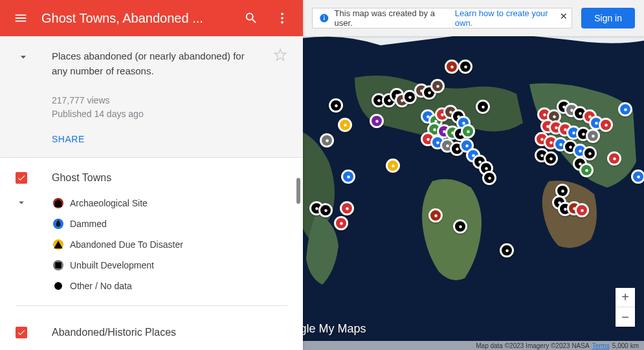  Describe the element at coordinates (170, 114) in the screenshot. I see `publish-date: Published 14 days ago` at that location.